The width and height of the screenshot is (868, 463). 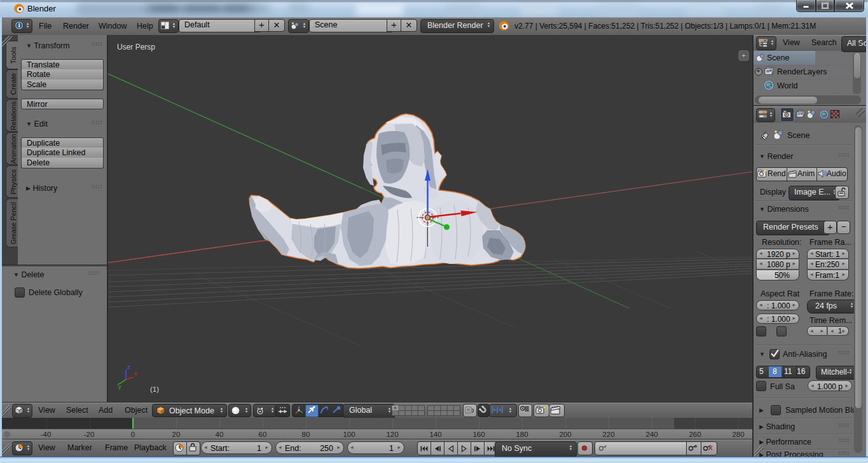 What do you see at coordinates (694, 434) in the screenshot?
I see `svg-text: 260` at bounding box center [694, 434].